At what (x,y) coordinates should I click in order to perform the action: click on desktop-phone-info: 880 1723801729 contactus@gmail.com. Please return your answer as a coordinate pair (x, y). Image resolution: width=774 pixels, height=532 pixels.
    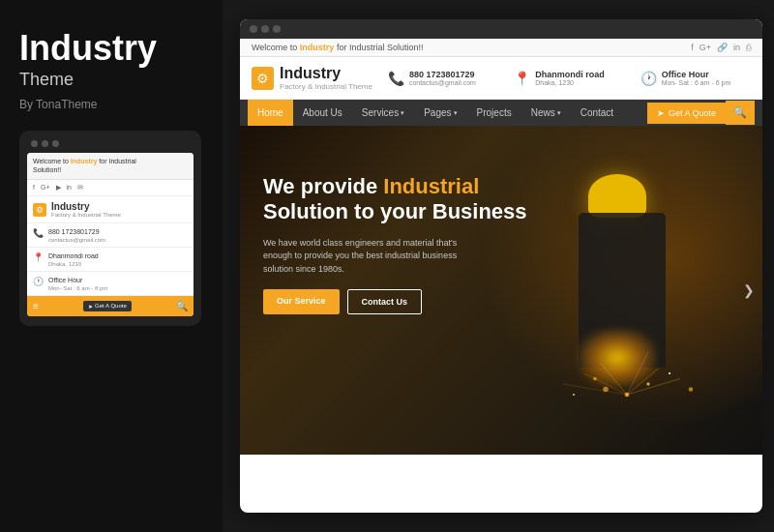
    Looking at the image, I should click on (443, 77).